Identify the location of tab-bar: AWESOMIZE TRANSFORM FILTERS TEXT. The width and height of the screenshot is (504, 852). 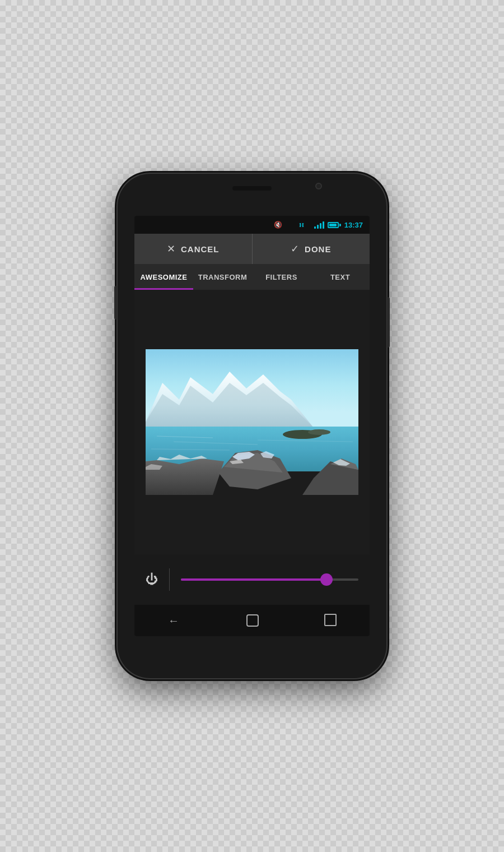
(252, 277).